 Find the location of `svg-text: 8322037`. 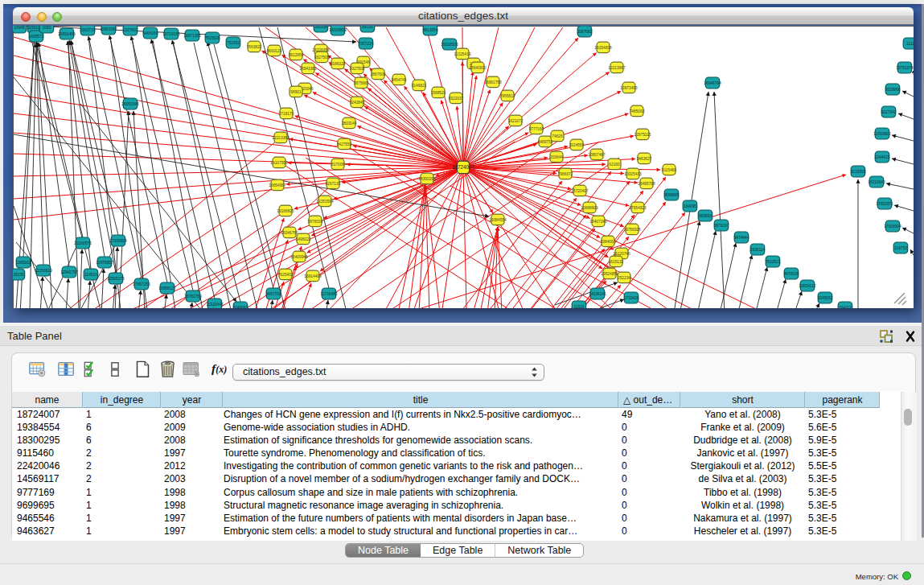

svg-text: 8322037 is located at coordinates (457, 98).